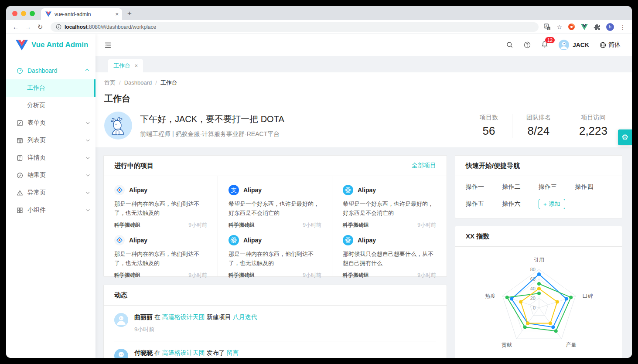  I want to click on index-card-header: XX 指数, so click(539, 236).